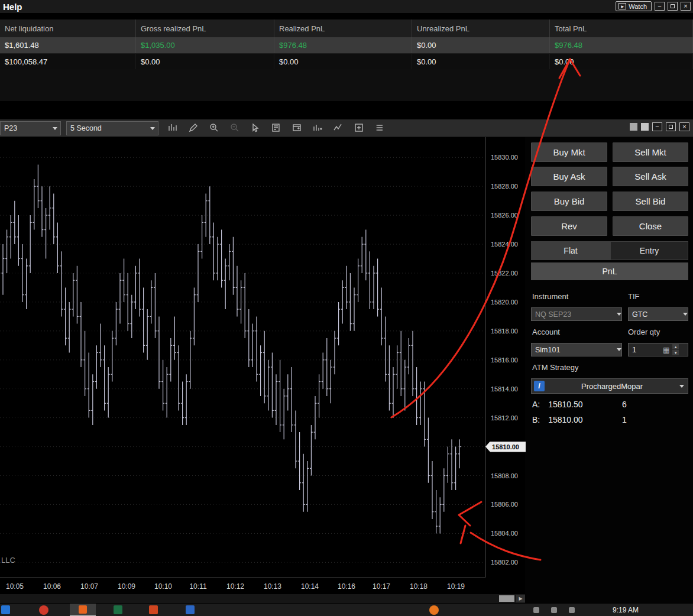  What do you see at coordinates (154, 610) in the screenshot?
I see `office-app-icon` at bounding box center [154, 610].